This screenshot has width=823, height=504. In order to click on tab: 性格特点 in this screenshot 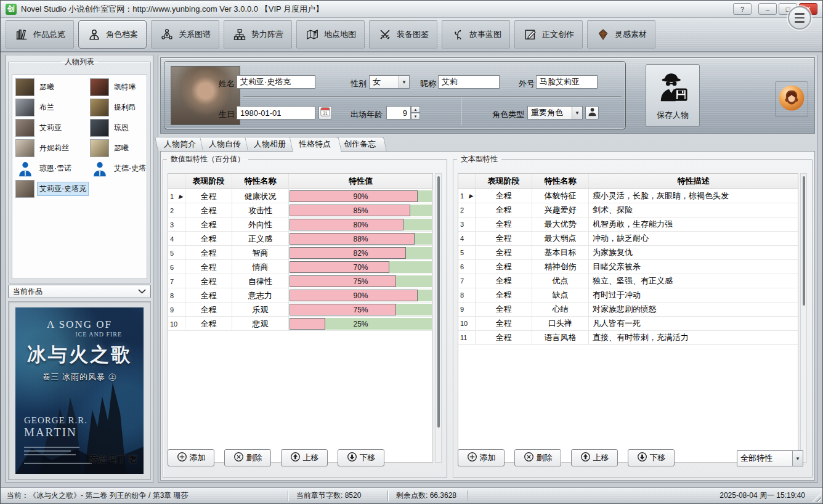, I will do `click(317, 144)`.